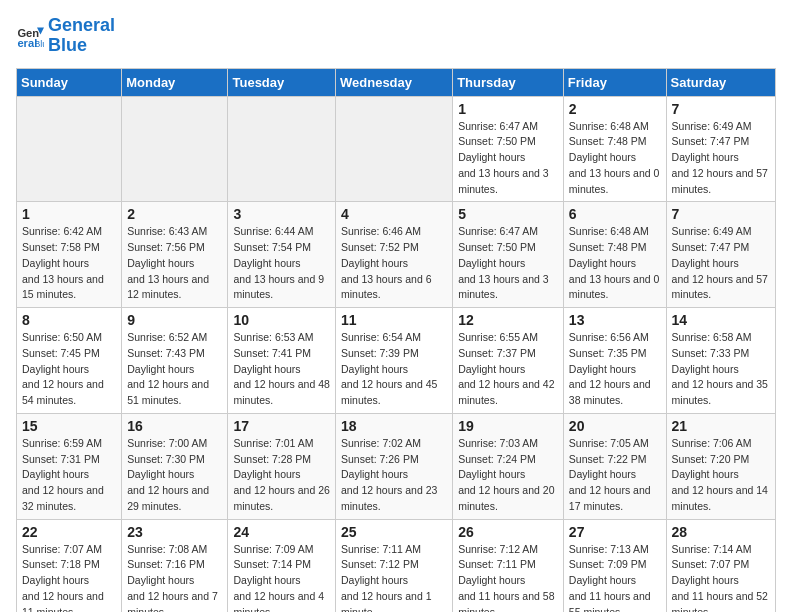 This screenshot has width=792, height=612. Describe the element at coordinates (508, 566) in the screenshot. I see `calendar-day-cell: 26 Sunrise: 7:12 AM Sunset: 7:11 PM Dayl…` at that location.